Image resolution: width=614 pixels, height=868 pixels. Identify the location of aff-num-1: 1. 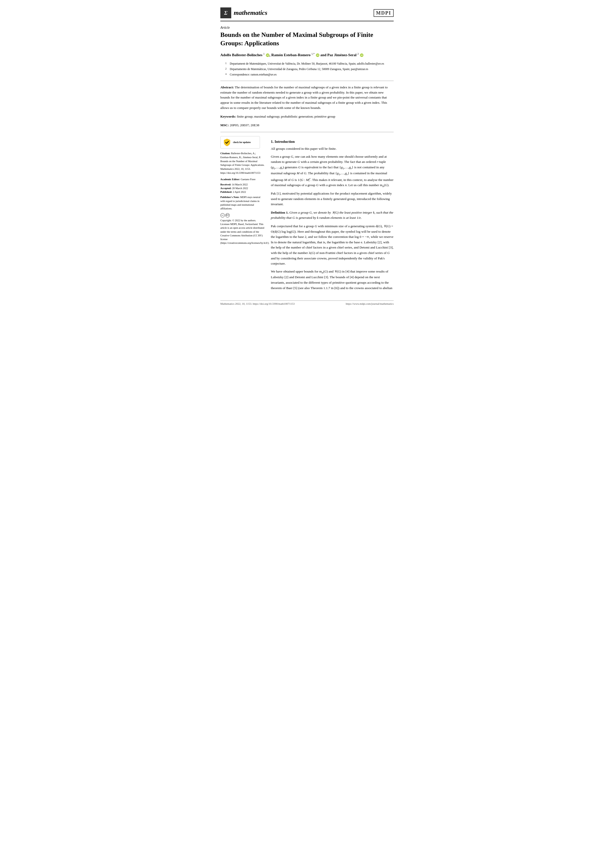
(227, 64).